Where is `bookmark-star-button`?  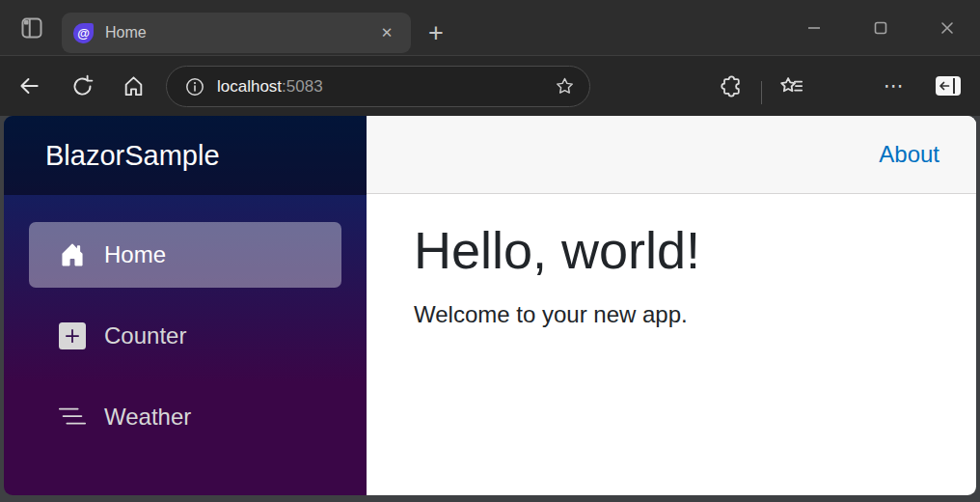 bookmark-star-button is located at coordinates (565, 87).